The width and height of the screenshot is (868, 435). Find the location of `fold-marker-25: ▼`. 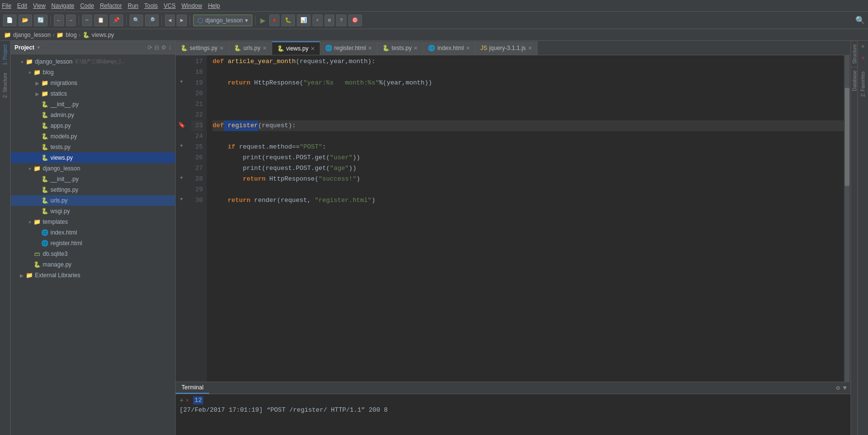

fold-marker-25: ▼ is located at coordinates (181, 146).